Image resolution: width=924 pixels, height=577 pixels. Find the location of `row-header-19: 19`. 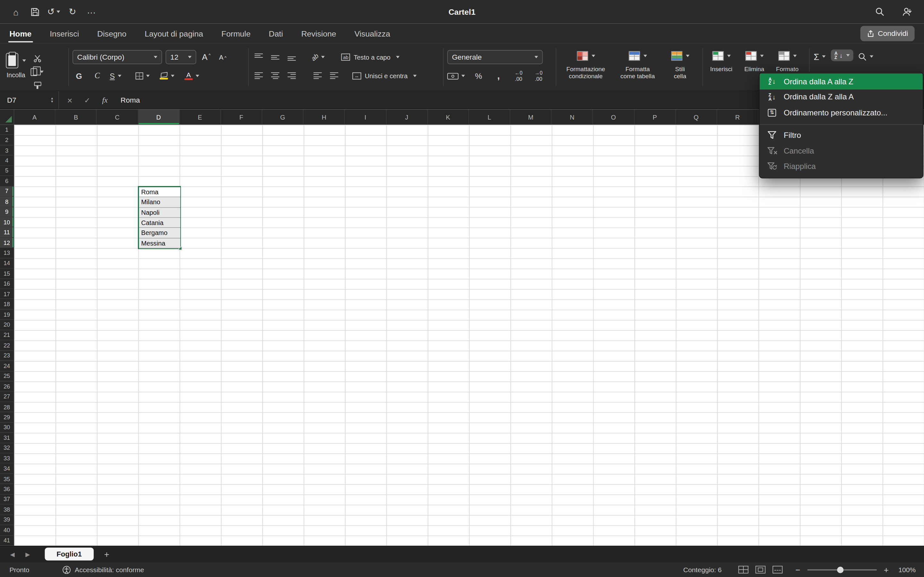

row-header-19: 19 is located at coordinates (7, 314).